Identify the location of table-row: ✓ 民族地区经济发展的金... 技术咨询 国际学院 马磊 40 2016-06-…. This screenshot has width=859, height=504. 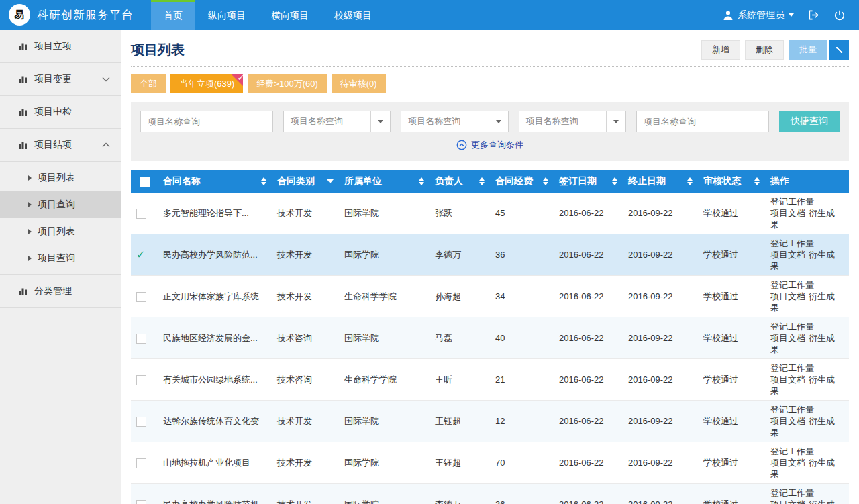
(490, 338).